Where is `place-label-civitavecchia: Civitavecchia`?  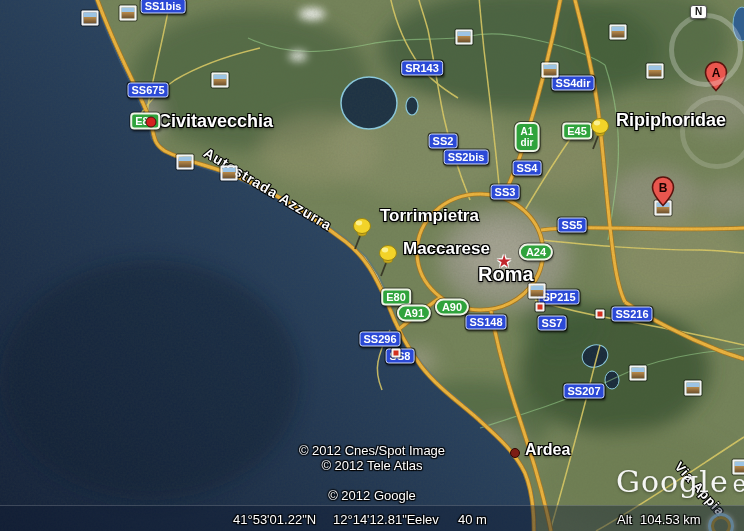
place-label-civitavecchia: Civitavecchia is located at coordinates (216, 121).